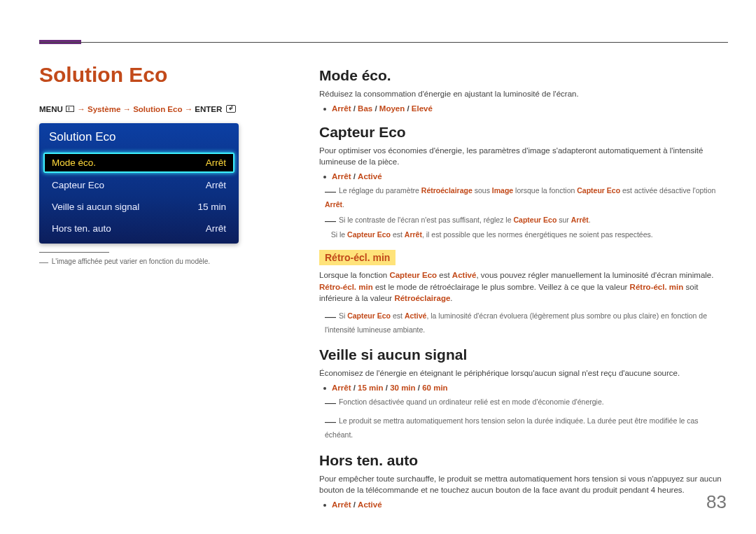 The image size is (756, 534). I want to click on heading-retro-ecl-min: Rétro-écl. min, so click(357, 258).